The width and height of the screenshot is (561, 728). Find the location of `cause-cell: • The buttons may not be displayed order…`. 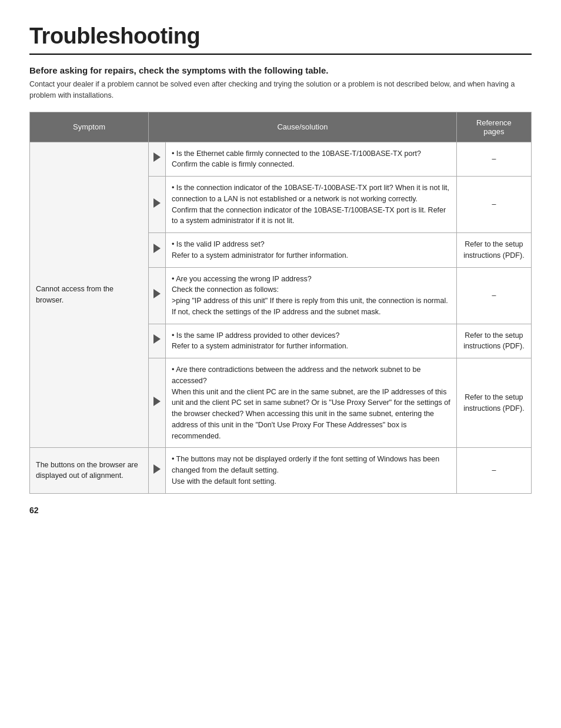

cause-cell: • The buttons may not be displayed order… is located at coordinates (310, 471).